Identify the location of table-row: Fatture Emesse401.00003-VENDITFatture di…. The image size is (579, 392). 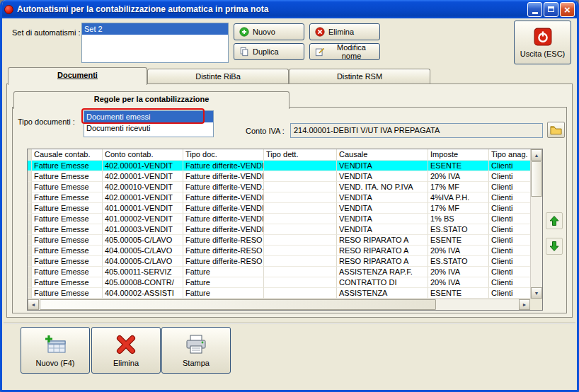
(279, 229).